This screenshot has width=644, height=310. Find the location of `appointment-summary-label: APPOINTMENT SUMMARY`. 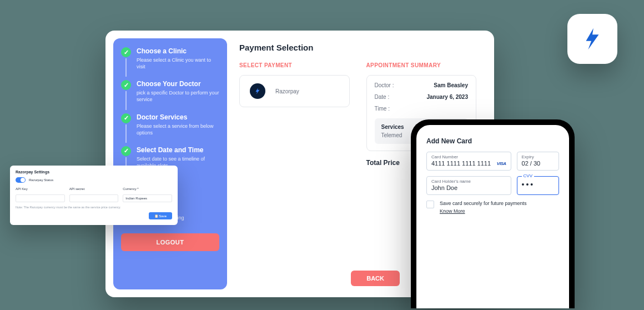

appointment-summary-label: APPOINTMENT SUMMARY is located at coordinates (422, 66).